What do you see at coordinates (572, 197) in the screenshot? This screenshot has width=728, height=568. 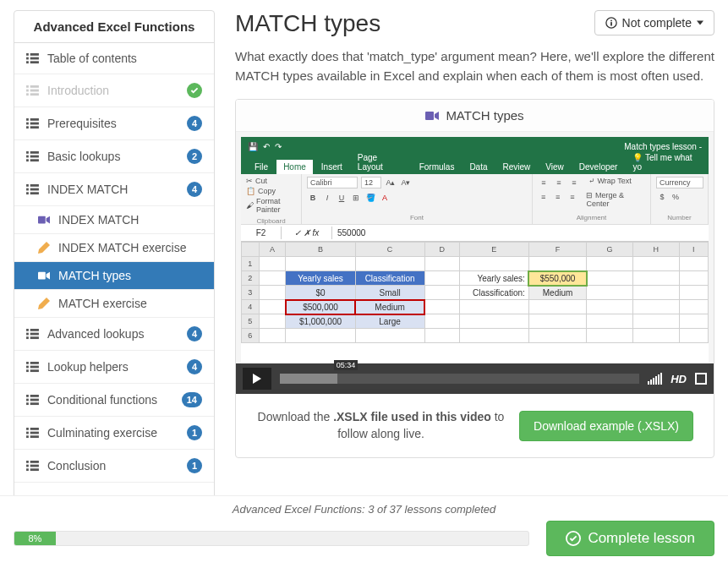 I see `align-right-icon: ≡` at bounding box center [572, 197].